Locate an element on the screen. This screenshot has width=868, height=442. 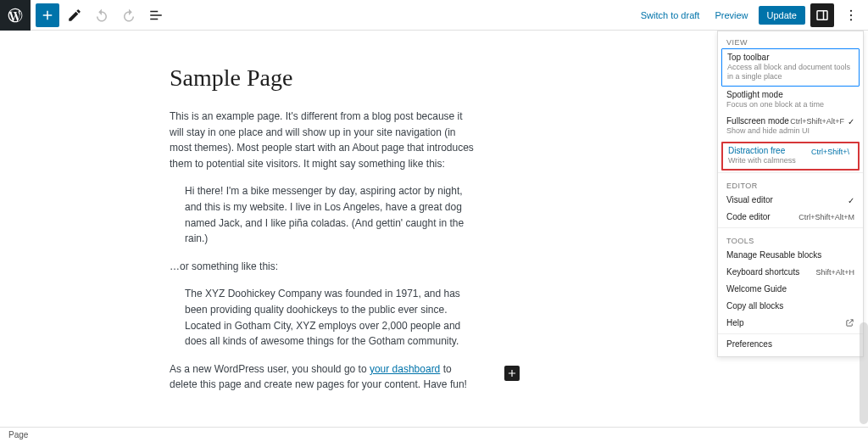
panel-section-editor: EDITOR is located at coordinates (790, 183).